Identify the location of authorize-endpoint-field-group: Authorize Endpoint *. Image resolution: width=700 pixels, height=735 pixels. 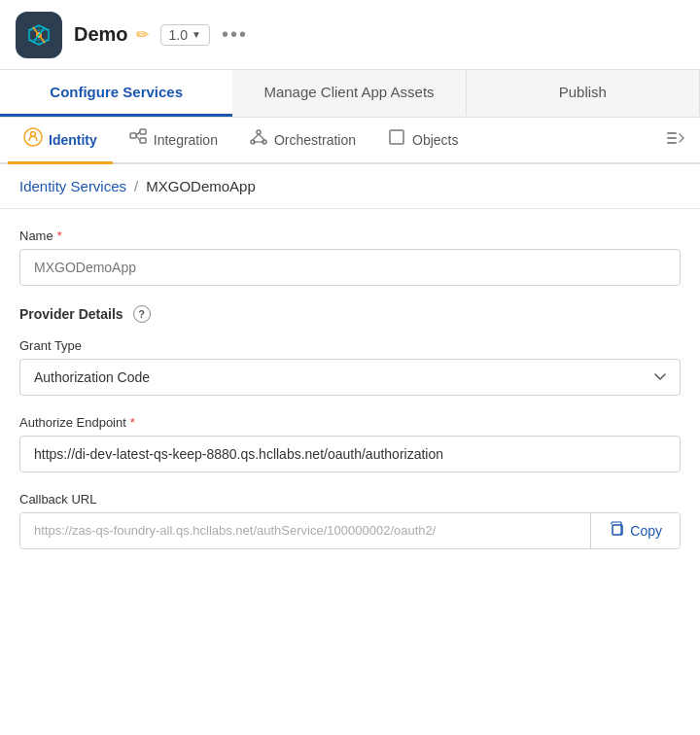
(350, 443).